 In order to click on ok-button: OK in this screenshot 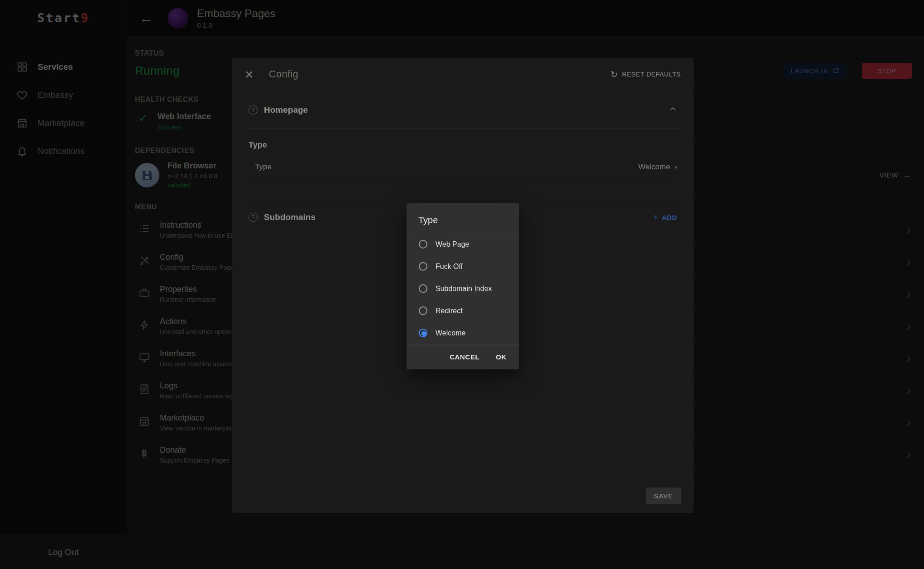, I will do `click(501, 357)`.